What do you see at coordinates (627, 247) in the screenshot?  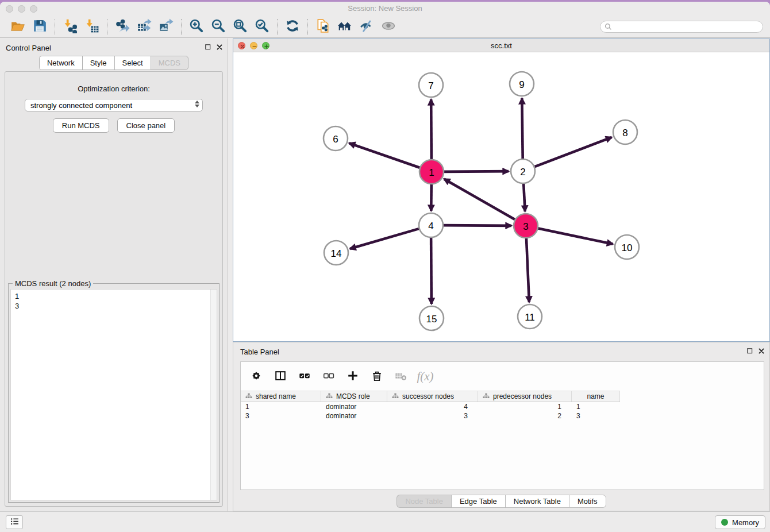 I see `graph-node-10: 10` at bounding box center [627, 247].